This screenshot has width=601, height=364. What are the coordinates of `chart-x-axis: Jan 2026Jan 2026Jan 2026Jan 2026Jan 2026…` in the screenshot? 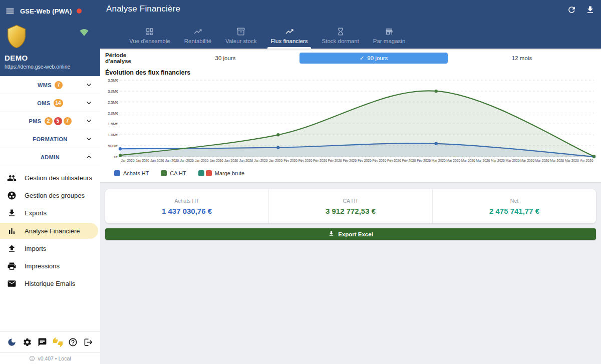 It's located at (357, 160).